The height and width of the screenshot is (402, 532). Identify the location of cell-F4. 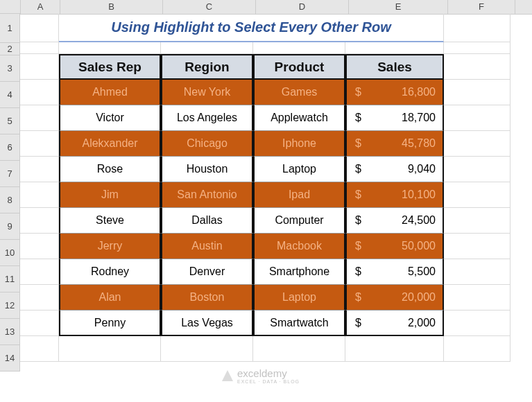
(477, 93).